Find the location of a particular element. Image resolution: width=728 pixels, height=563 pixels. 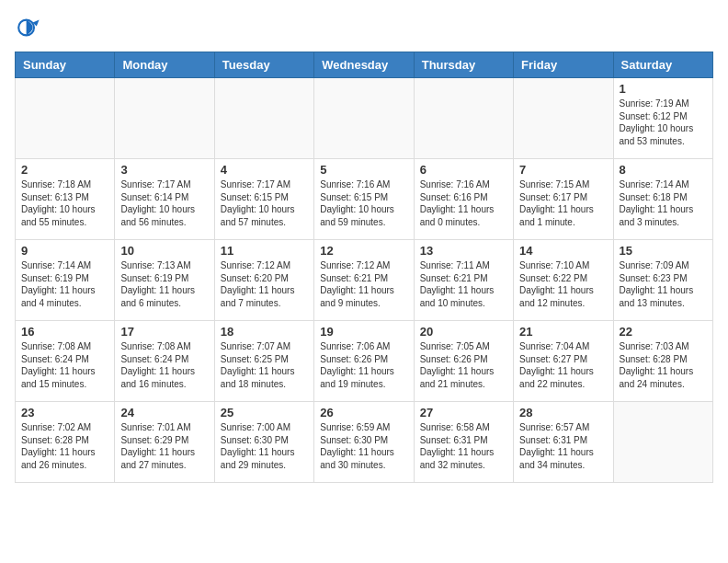

day-number: 12 is located at coordinates (364, 250).